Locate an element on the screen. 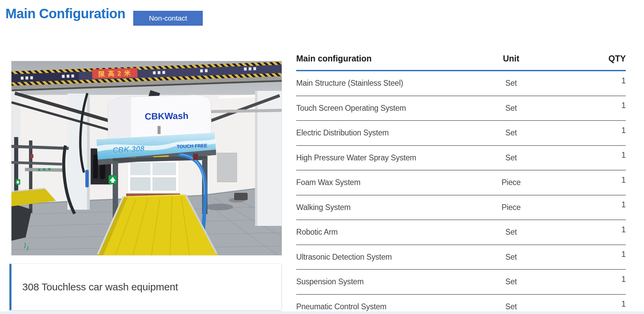 This screenshot has width=644, height=314. brand-text: CBKWash is located at coordinates (167, 116).